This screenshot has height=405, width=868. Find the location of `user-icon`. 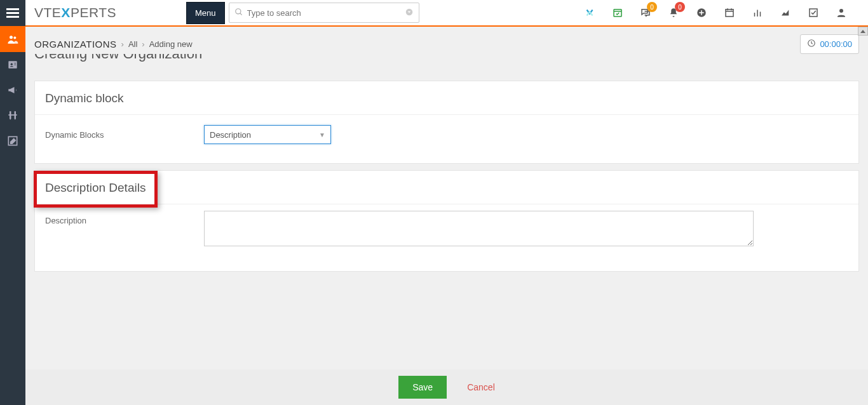

user-icon is located at coordinates (841, 13).